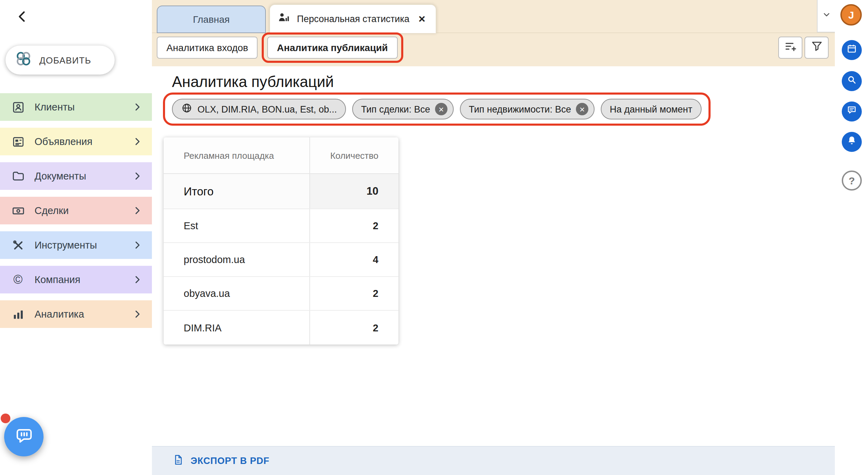 The width and height of the screenshot is (868, 475). What do you see at coordinates (332, 48) in the screenshot?
I see `subtab-publications-analytics: Аналитика публикаций` at bounding box center [332, 48].